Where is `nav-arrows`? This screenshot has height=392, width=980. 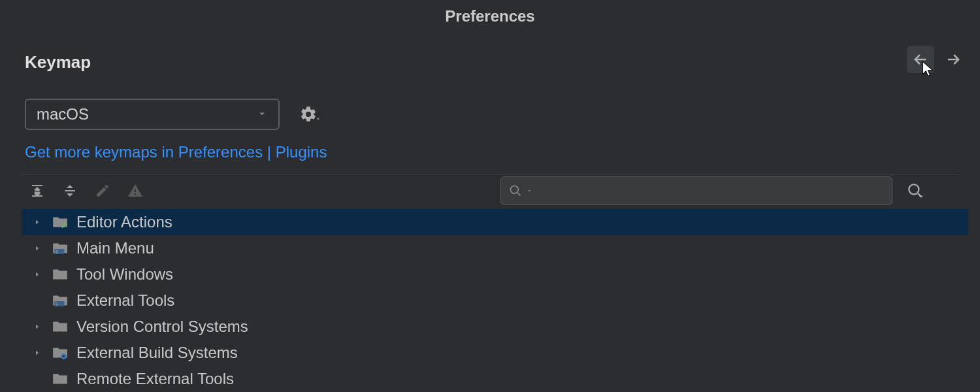
nav-arrows is located at coordinates (937, 59).